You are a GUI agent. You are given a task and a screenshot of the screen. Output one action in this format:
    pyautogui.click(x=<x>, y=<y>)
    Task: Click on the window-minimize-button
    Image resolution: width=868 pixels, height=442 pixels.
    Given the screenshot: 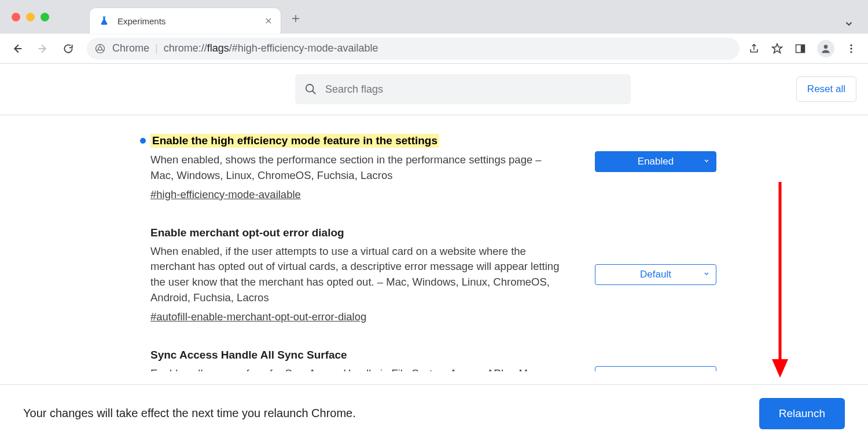 What is the action you would take?
    pyautogui.click(x=30, y=17)
    